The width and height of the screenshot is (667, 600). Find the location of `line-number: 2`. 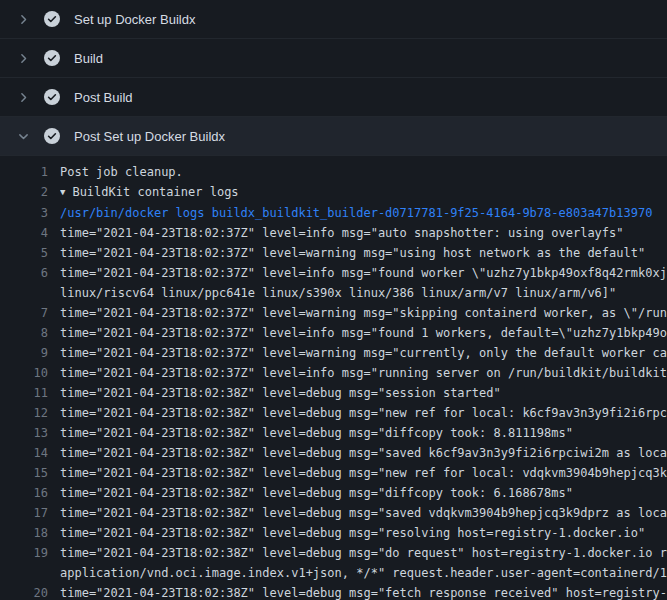

line-number: 2 is located at coordinates (24, 192).